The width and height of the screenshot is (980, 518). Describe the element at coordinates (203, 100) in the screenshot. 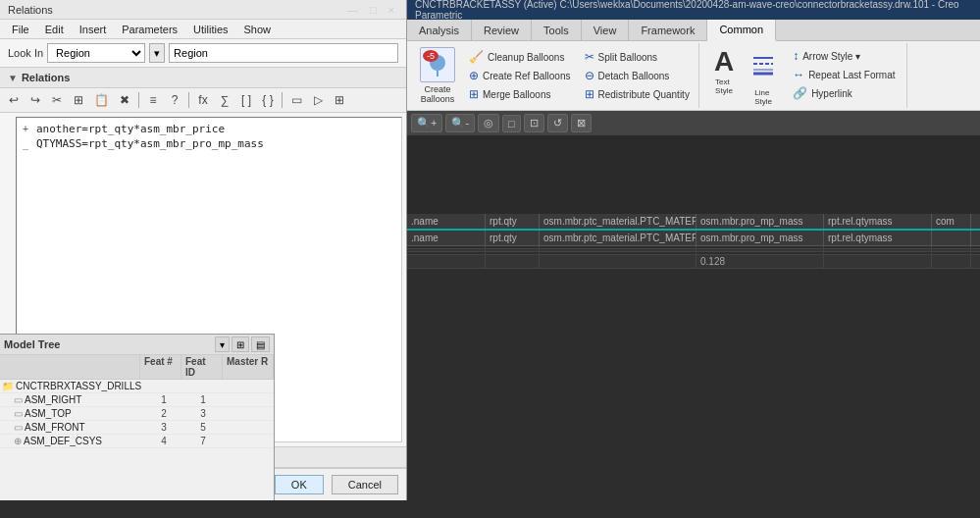

I see `relations-toolbar: ↩ ↪ ✂ ⊞ 📋 ✖ ≡ ? fx ∑ [ ] { } ▭ ▷ ⊞` at that location.